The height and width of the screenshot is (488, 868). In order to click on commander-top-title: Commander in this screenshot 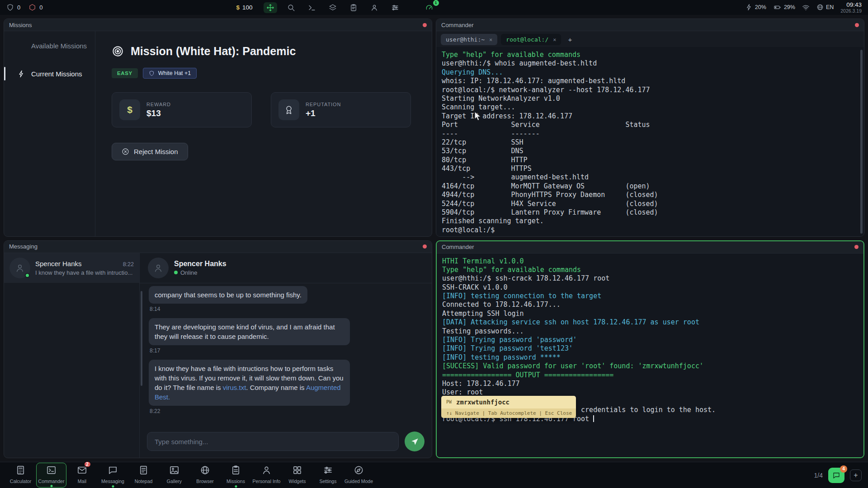, I will do `click(458, 25)`.